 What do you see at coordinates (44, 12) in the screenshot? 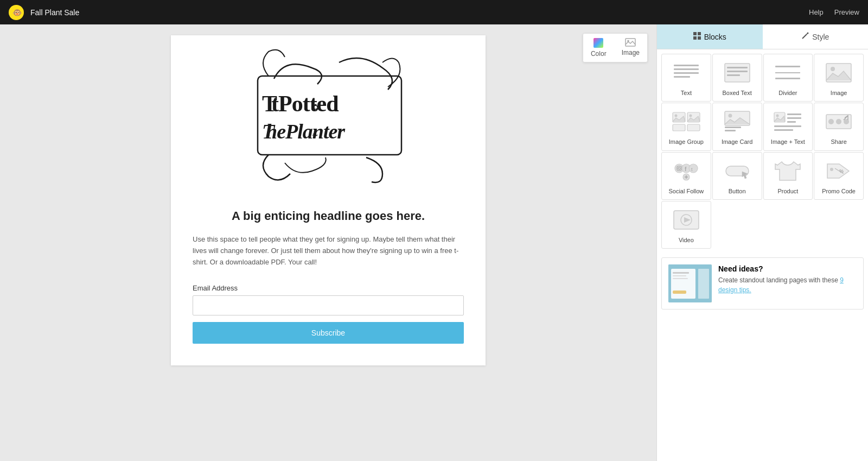
I see `topbar-left: 🐵 Fall Plant Sale` at bounding box center [44, 12].